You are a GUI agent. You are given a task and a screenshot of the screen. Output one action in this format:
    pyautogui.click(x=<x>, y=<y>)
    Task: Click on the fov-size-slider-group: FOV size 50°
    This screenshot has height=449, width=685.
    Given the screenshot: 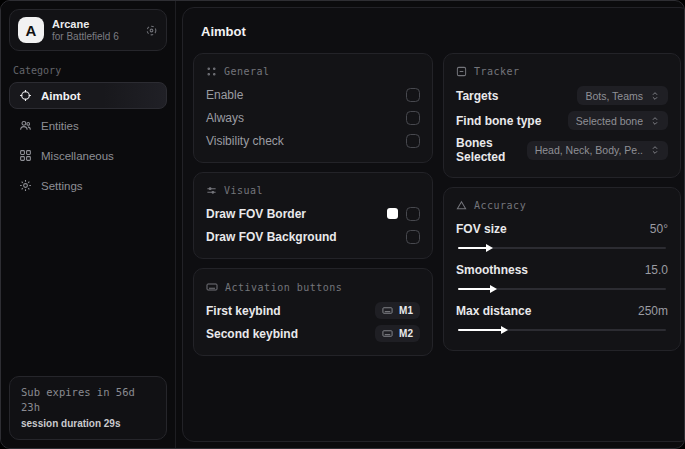 What is the action you would take?
    pyautogui.click(x=562, y=233)
    